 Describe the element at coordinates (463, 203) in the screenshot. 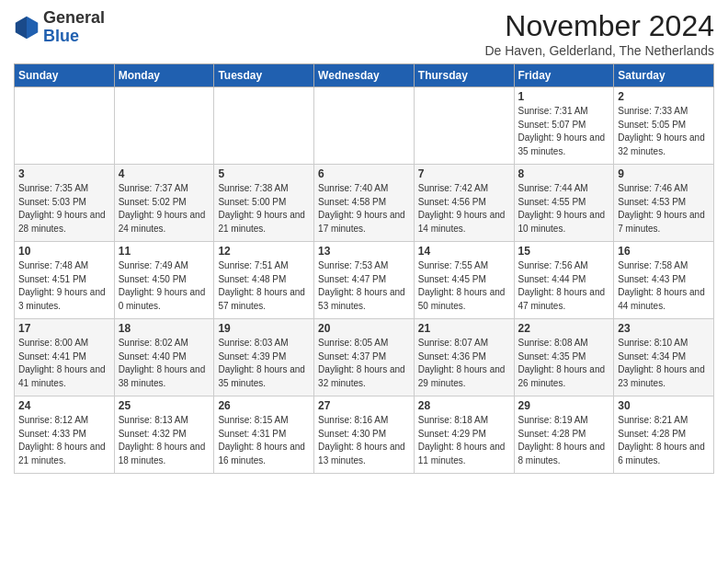

I see `calendar-cell: 7Sunrise: 7:42 AM Sunset: 4:56 PM Daylig…` at that location.